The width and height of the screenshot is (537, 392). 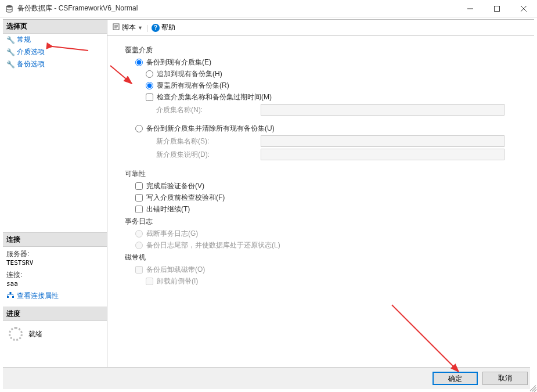 What do you see at coordinates (329, 233) in the screenshot?
I see `radio-truncate-log: 截断事务日志(G)` at bounding box center [329, 233].